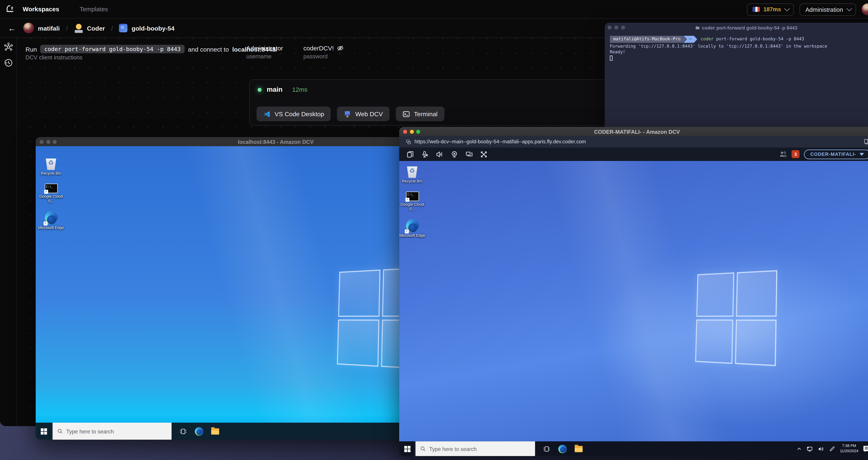 The height and width of the screenshot is (460, 868). Describe the element at coordinates (78, 28) in the screenshot. I see `template-emoji-icon` at that location.